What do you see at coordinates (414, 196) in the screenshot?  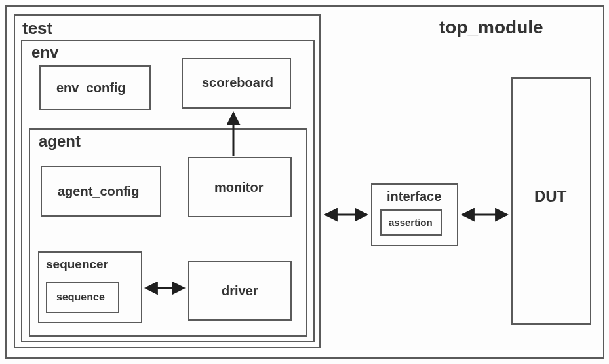 I see `interface-label: interface` at bounding box center [414, 196].